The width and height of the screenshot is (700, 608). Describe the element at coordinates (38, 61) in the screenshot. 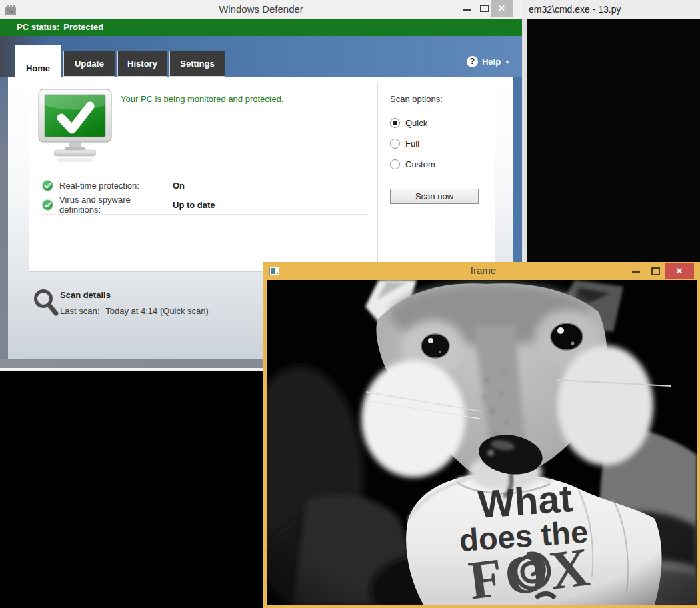

I see `tab-home: Home` at that location.